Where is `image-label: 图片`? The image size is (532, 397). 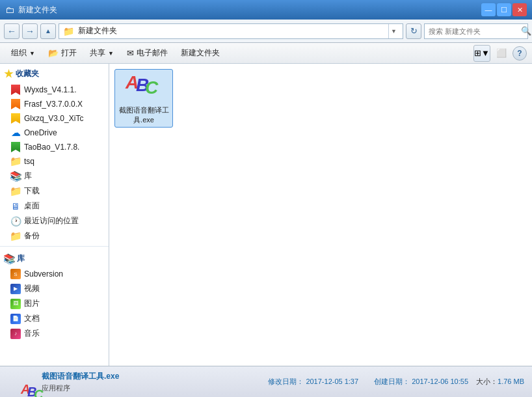
image-label: 图片 is located at coordinates (32, 303).